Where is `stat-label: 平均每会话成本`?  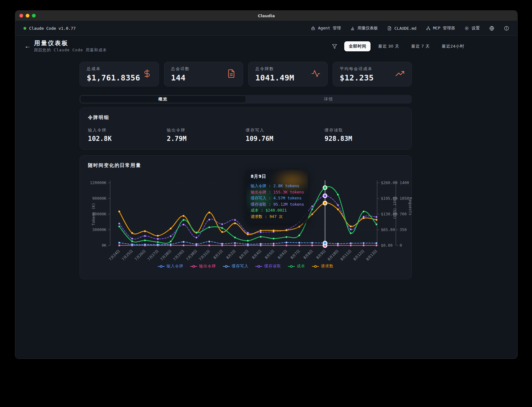
stat-label: 平均每会话成本 is located at coordinates (357, 69).